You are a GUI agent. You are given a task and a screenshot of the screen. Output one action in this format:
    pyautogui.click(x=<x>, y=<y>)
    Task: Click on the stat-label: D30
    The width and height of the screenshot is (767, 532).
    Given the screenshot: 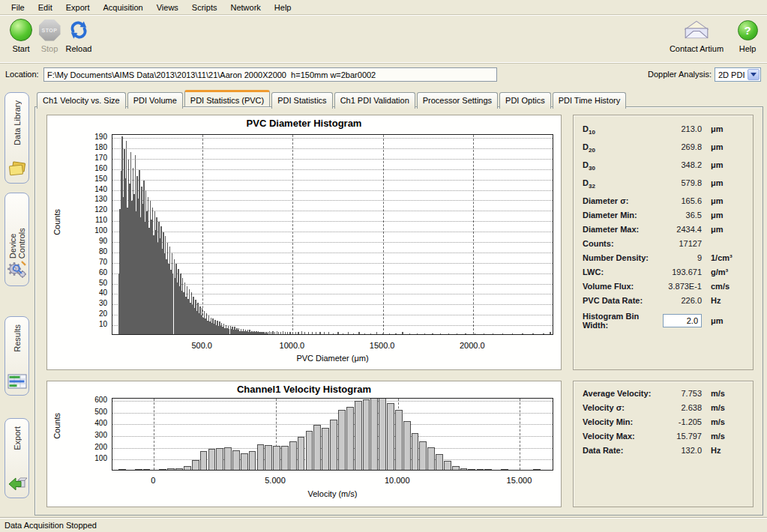 What is the action you would take?
    pyautogui.click(x=619, y=166)
    